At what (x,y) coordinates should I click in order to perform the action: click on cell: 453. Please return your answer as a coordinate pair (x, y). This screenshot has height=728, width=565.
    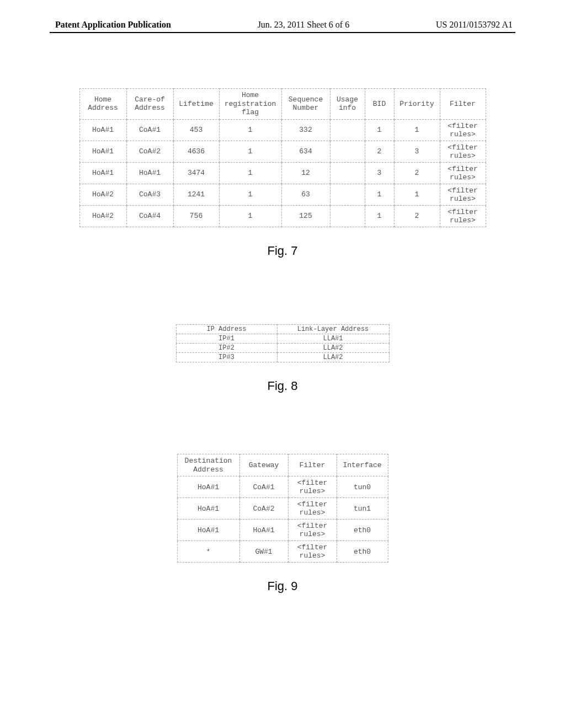
    Looking at the image, I should click on (196, 130).